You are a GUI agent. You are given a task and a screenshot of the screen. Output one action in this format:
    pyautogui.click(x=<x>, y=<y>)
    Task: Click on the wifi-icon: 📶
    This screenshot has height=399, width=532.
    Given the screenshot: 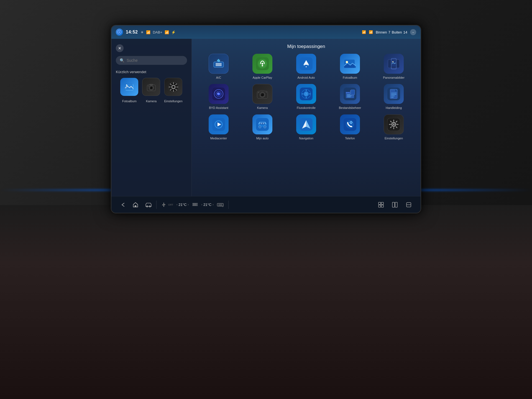 What is the action you would take?
    pyautogui.click(x=167, y=32)
    